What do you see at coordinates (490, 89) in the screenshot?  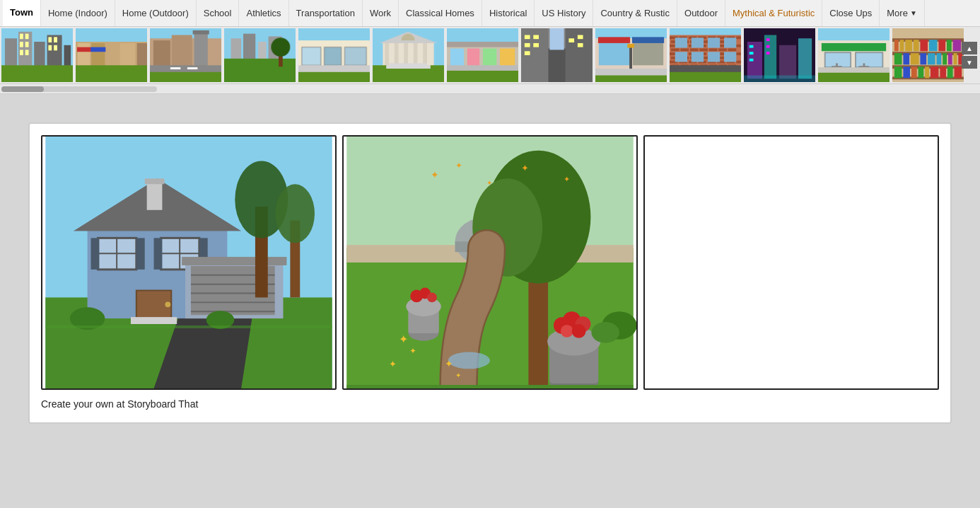 I see `horizontal-scrollbar` at bounding box center [490, 89].